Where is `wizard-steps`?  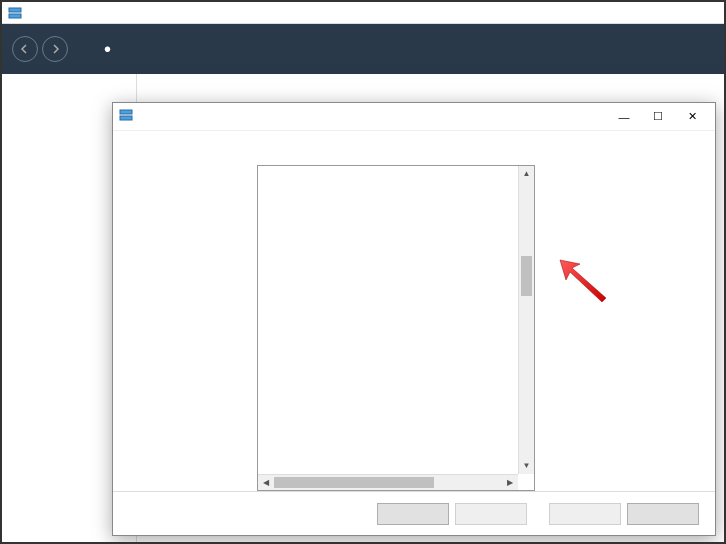
wizard-steps is located at coordinates (188, 321).